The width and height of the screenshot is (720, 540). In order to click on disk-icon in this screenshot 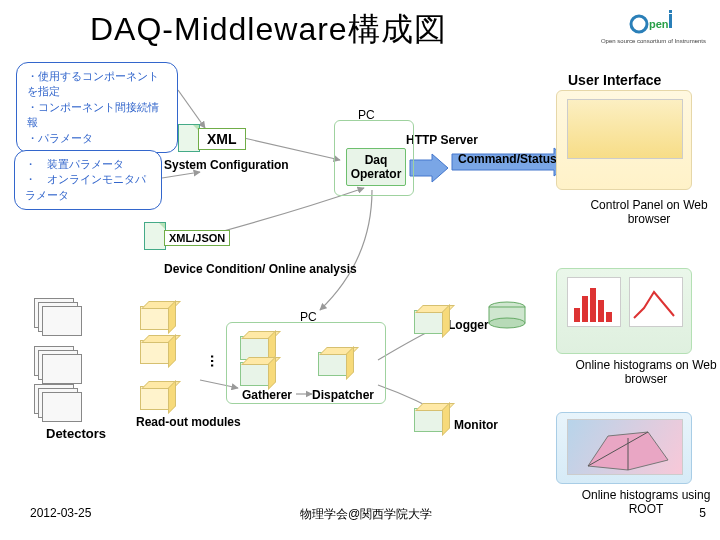, I will do `click(507, 315)`.